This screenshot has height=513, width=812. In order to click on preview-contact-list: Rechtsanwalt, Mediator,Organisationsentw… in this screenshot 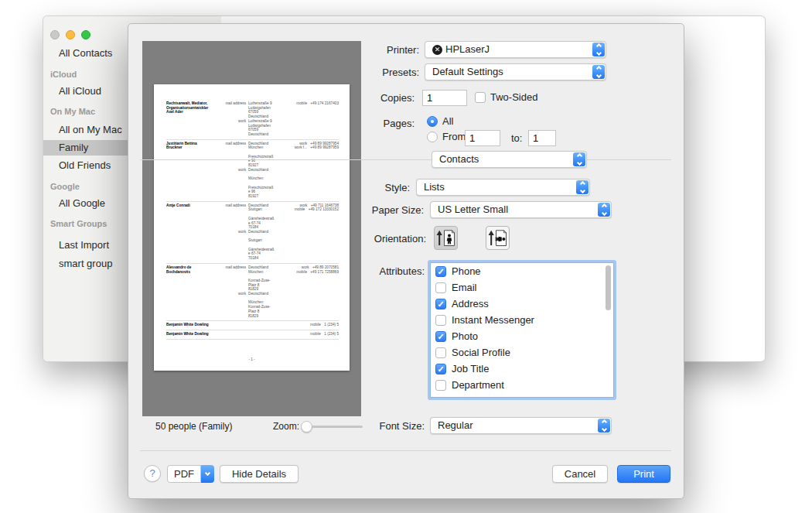, I will do `click(252, 220)`.